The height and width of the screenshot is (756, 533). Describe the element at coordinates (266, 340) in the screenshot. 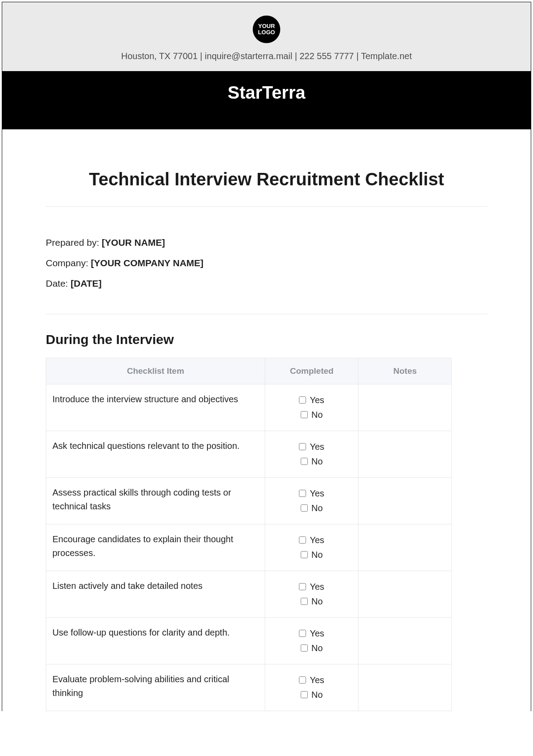

I see `section-title: During the Interview` at that location.